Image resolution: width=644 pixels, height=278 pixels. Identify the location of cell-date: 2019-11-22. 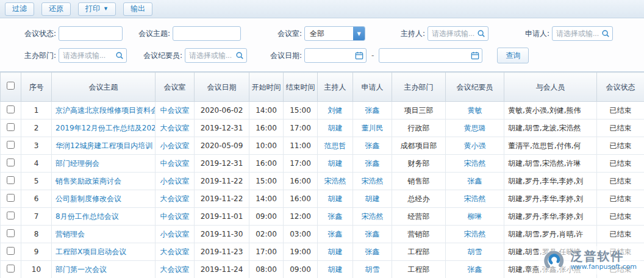
(222, 199).